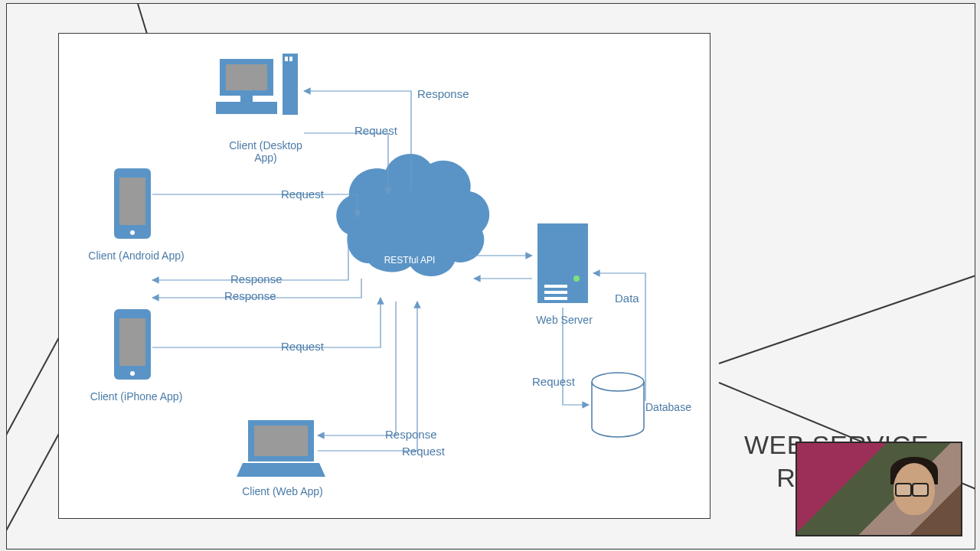 The width and height of the screenshot is (980, 551). Describe the element at coordinates (376, 130) in the screenshot. I see `lbl-desktop-request: Request` at that location.